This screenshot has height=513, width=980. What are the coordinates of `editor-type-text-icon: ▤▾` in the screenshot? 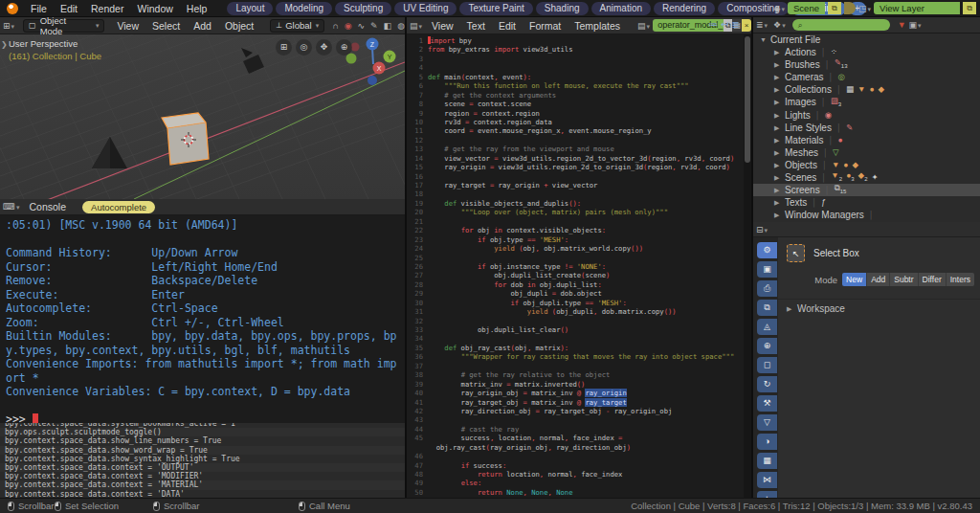 It's located at (415, 26).